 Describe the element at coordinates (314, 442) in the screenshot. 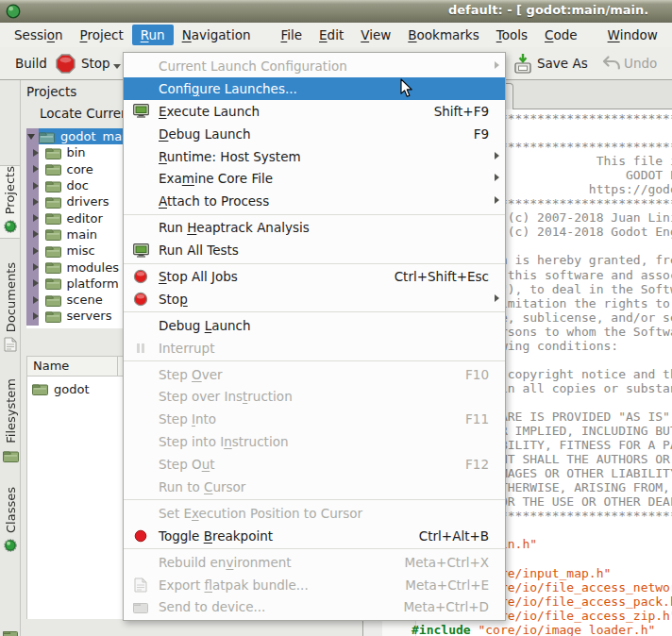

I see `menu-item-step-into-instruction: Step into Instruction` at that location.